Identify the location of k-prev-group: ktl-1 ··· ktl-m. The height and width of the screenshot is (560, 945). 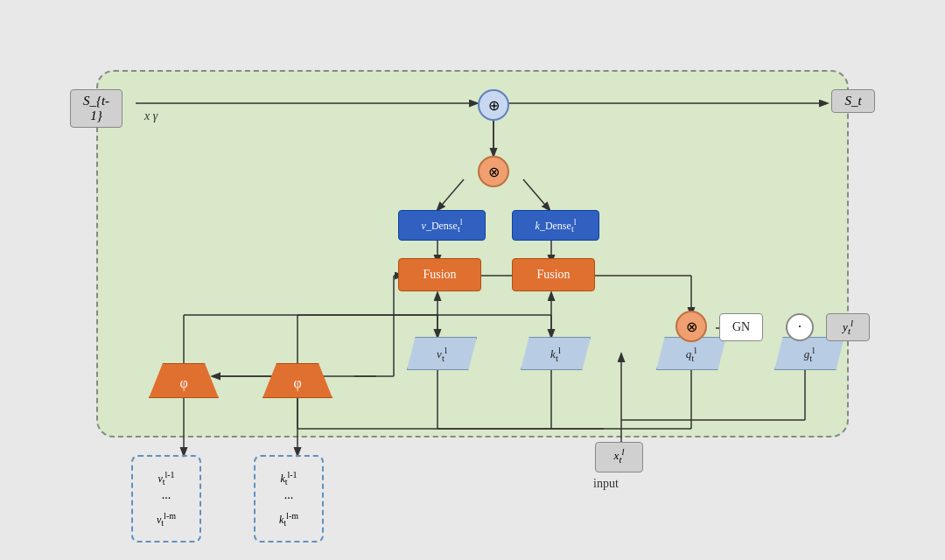
(289, 499).